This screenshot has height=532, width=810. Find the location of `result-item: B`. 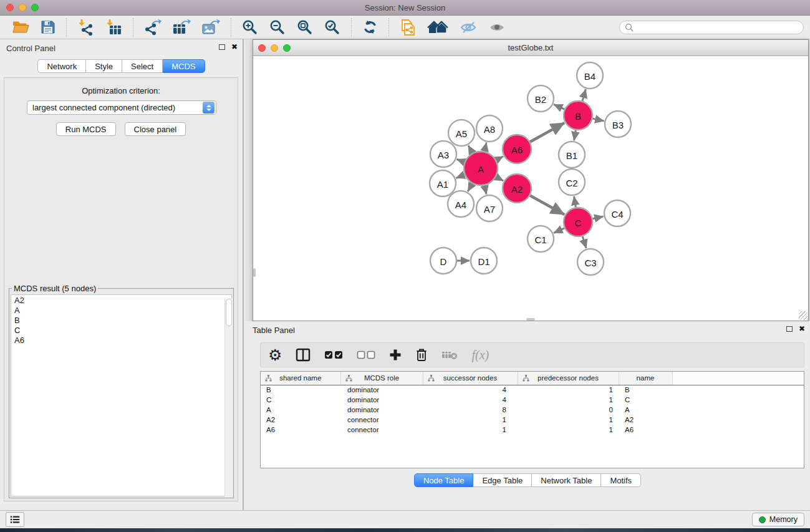

result-item: B is located at coordinates (123, 321).